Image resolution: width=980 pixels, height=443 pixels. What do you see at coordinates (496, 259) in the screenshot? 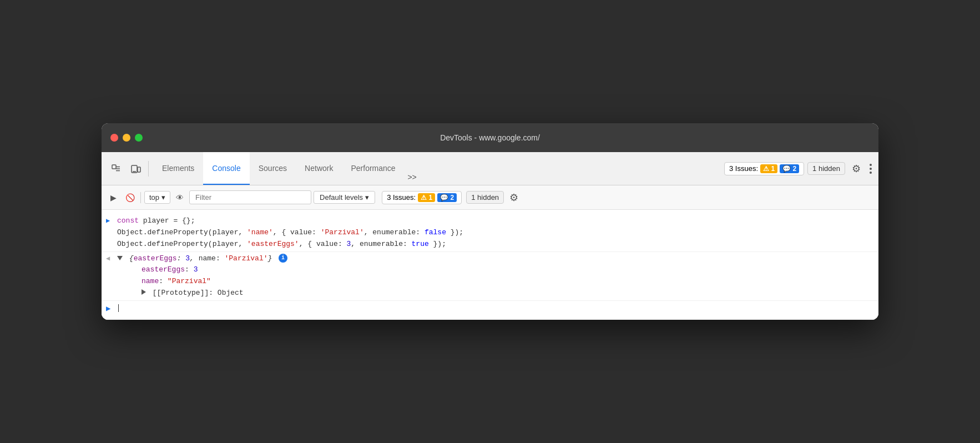
I see `console-line-4: {easterEggs: 3, name: 'Parzival'} i` at bounding box center [496, 259].